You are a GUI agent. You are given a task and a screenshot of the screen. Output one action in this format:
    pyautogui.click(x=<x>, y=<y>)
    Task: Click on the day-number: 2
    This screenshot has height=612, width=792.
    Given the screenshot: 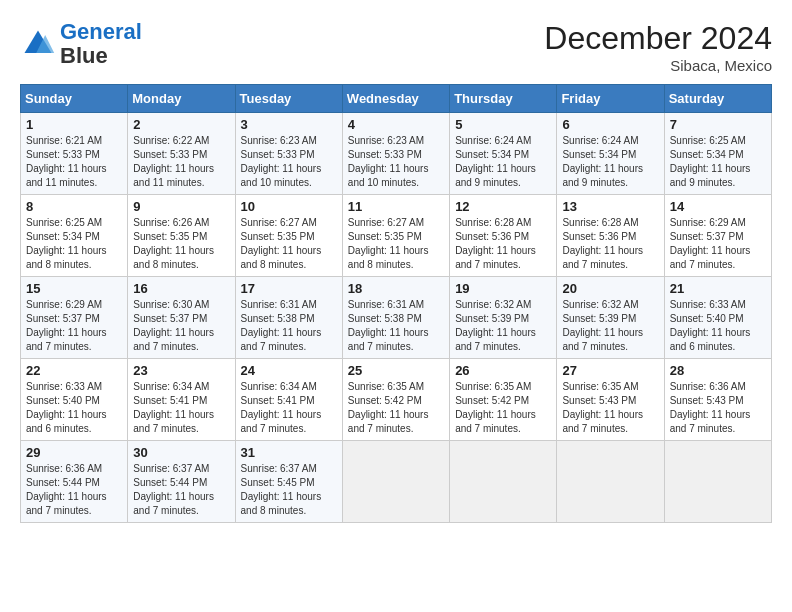 What is the action you would take?
    pyautogui.click(x=181, y=124)
    